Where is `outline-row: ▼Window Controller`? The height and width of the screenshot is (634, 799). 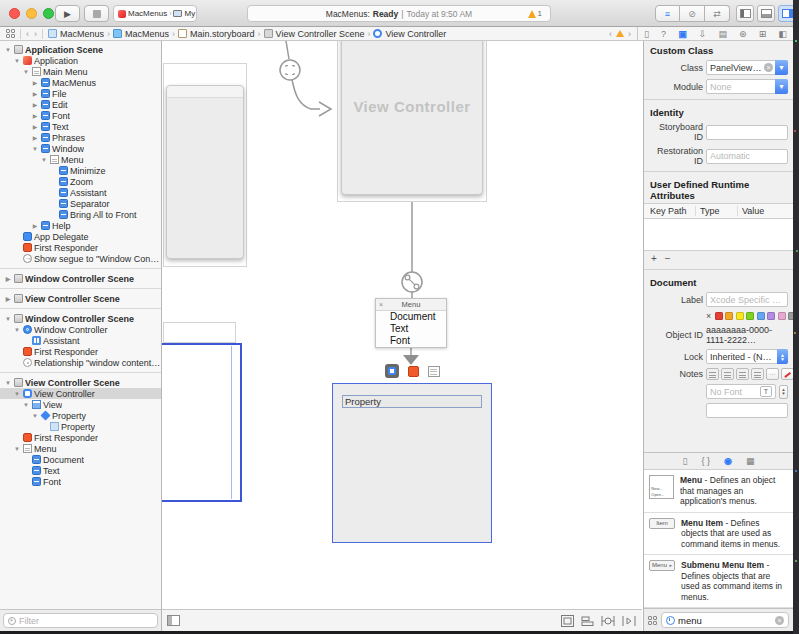 outline-row: ▼Window Controller is located at coordinates (80, 330).